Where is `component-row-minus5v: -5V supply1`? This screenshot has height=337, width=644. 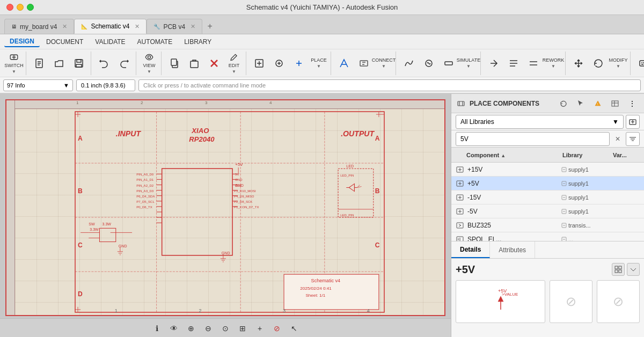 component-row-minus5v: -5V supply1 is located at coordinates (547, 211).